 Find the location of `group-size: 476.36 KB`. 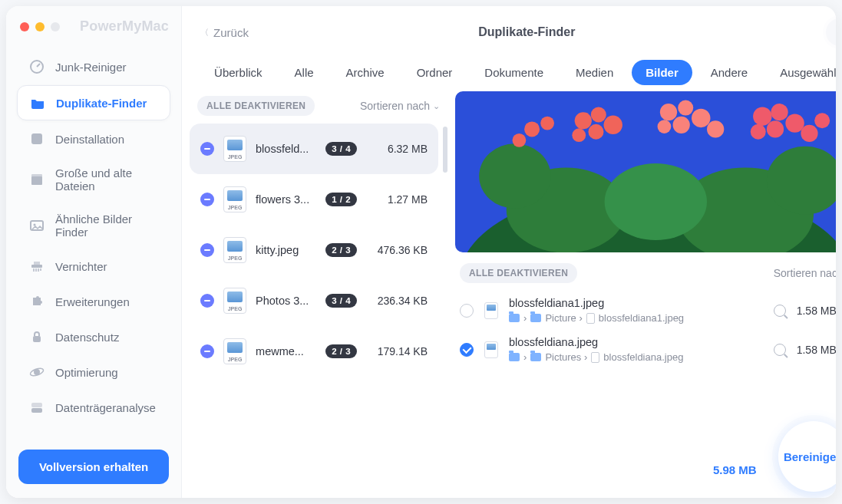

group-size: 476.36 KB is located at coordinates (397, 250).